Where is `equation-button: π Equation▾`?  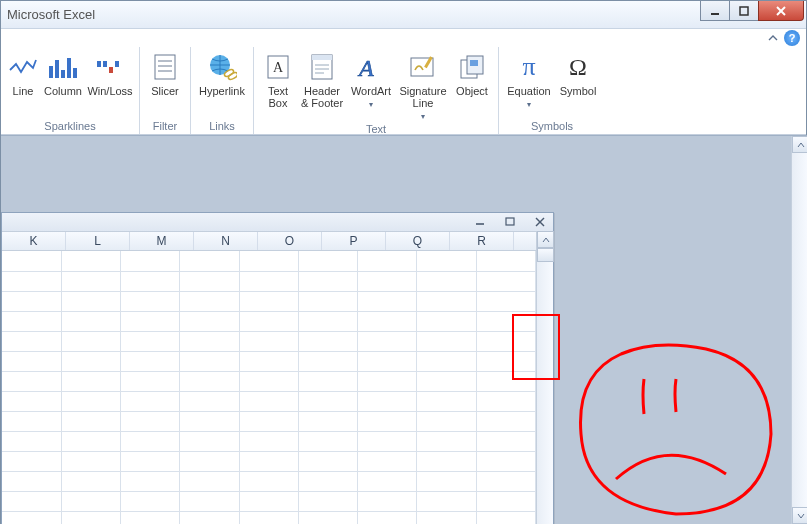 equation-button: π Equation▾ is located at coordinates (529, 80).